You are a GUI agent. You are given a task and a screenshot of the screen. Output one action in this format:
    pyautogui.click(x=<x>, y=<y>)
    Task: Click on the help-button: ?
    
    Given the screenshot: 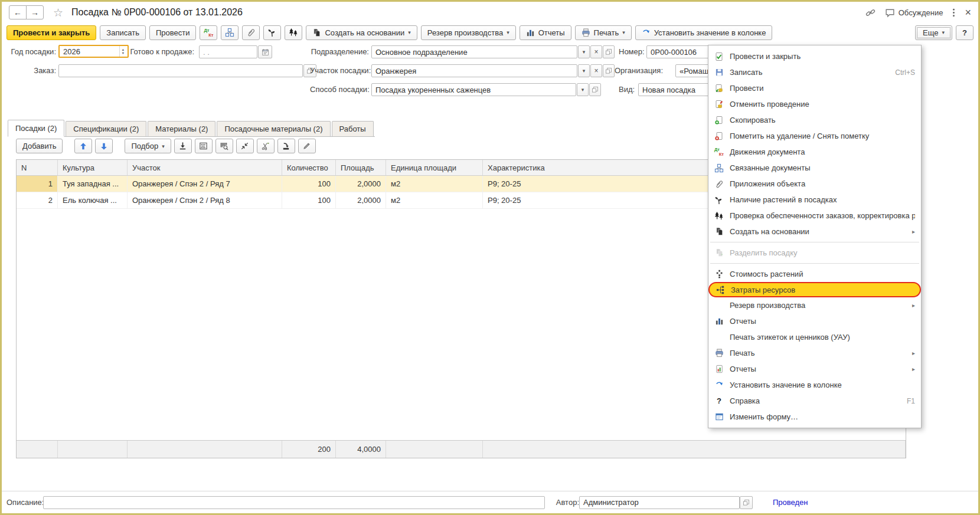 What is the action you would take?
    pyautogui.click(x=965, y=33)
    